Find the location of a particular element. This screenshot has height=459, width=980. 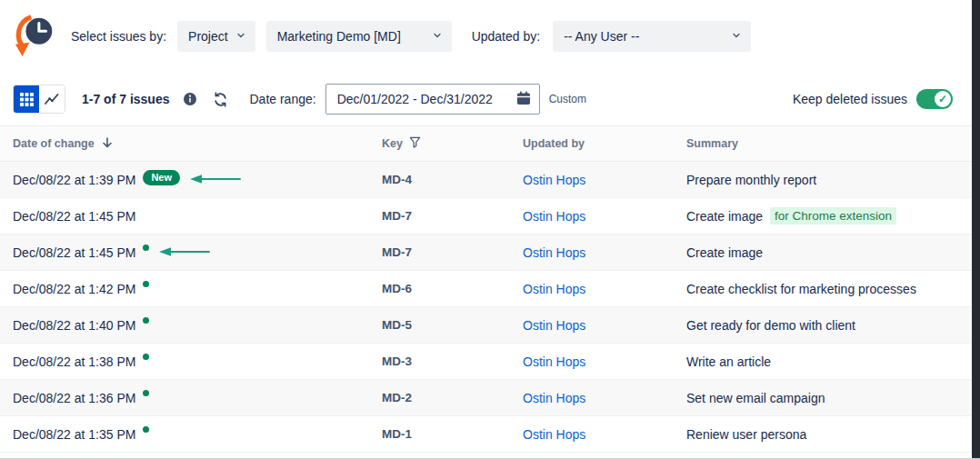

keep-deleted-issues-toggle: ✓ is located at coordinates (935, 99).